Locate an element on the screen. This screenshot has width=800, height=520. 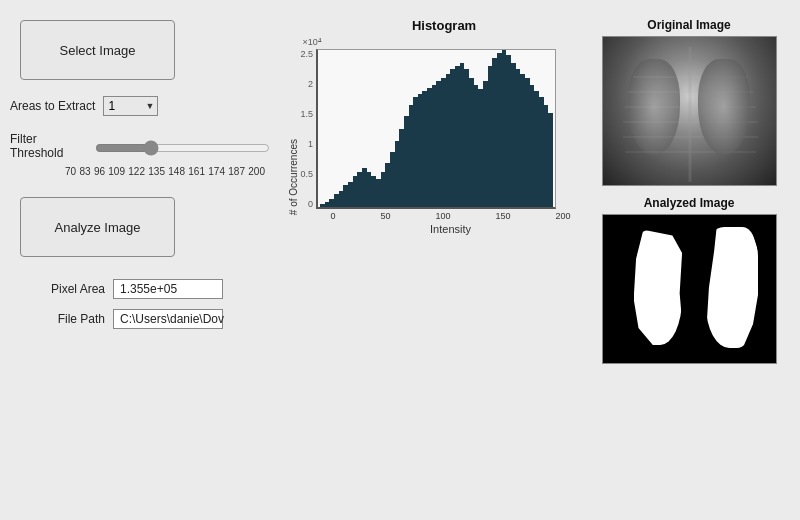
file-path-row: File Path C:\Users\danie\Dov is located at coordinates (150, 319).